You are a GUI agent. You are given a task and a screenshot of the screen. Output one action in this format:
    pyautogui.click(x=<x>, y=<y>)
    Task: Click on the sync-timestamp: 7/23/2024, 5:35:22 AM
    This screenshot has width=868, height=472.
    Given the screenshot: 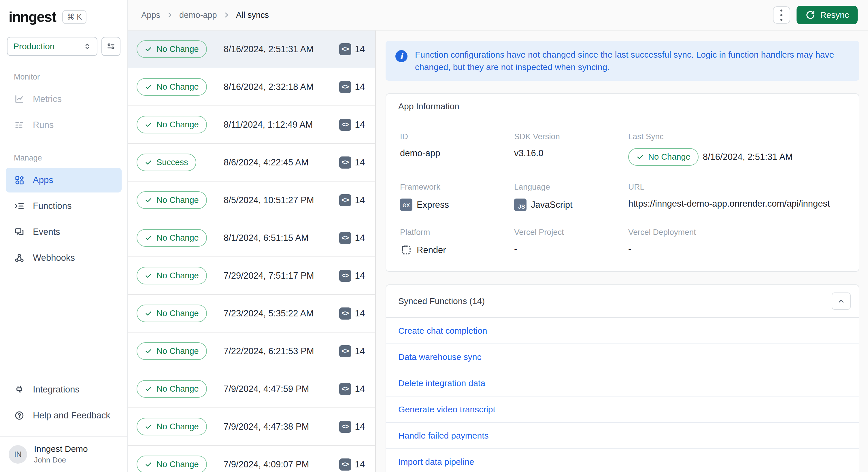 What is the action you would take?
    pyautogui.click(x=269, y=313)
    